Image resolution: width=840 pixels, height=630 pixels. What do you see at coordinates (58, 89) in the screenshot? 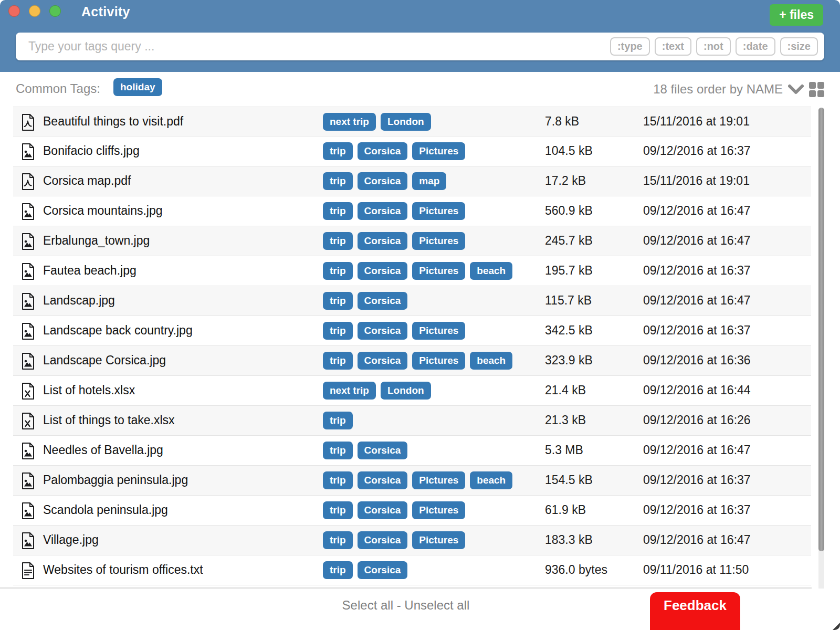
I see `common-tags-label: Common Tags:` at bounding box center [58, 89].